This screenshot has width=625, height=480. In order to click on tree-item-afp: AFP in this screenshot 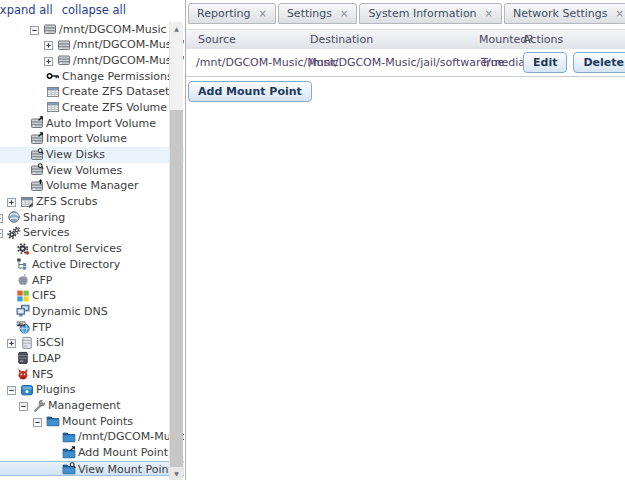, I will do `click(92, 281)`.